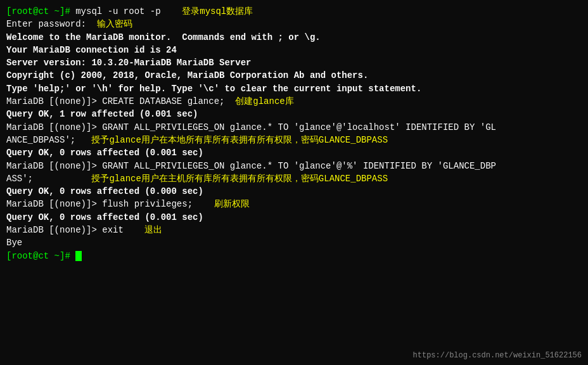  Describe the element at coordinates (163, 101) in the screenshot. I see `terminal-text: CREATE DATABASE glance;` at that location.